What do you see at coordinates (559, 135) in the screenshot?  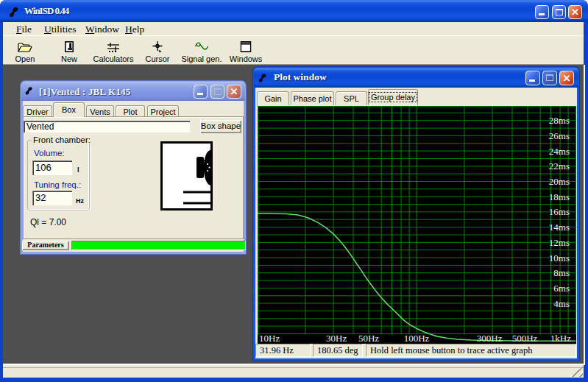 I see `svg-text: 26ms` at bounding box center [559, 135].